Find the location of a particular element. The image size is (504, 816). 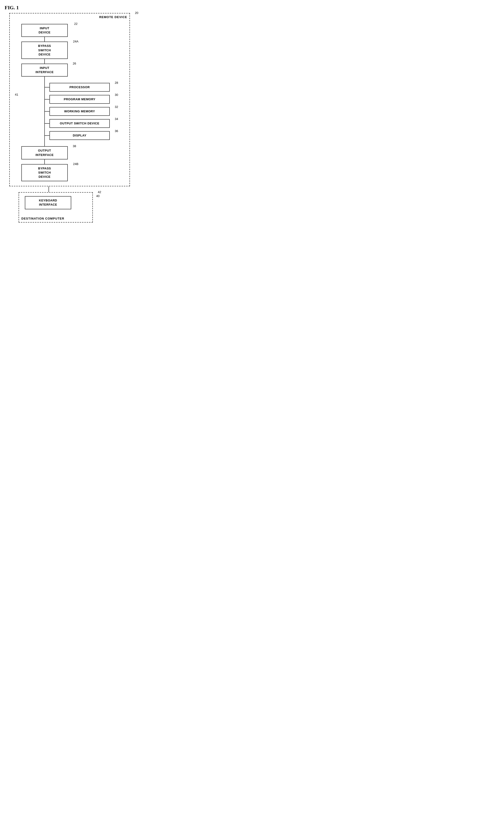

fig-label: FIG. 1 is located at coordinates (72, 8).